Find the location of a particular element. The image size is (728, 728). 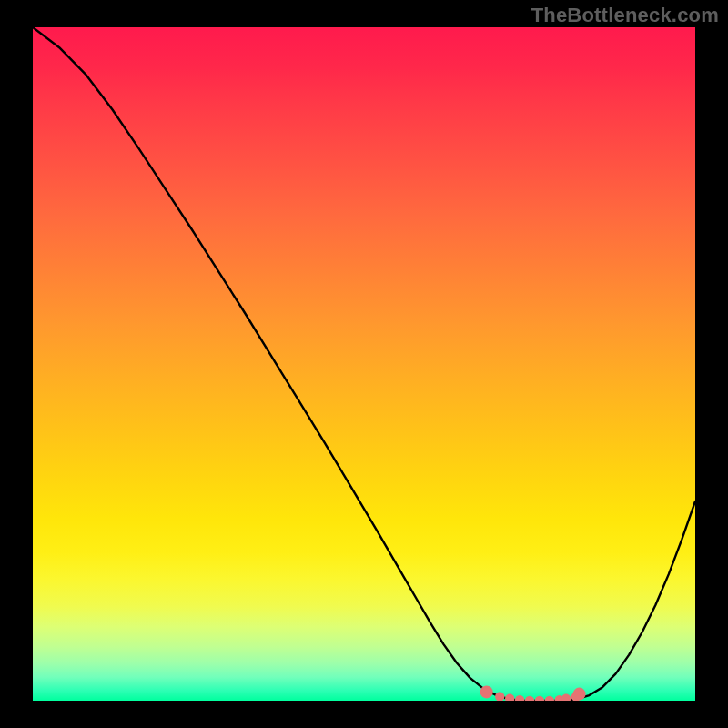

watermark-text: TheBottleneck.com is located at coordinates (625, 15).